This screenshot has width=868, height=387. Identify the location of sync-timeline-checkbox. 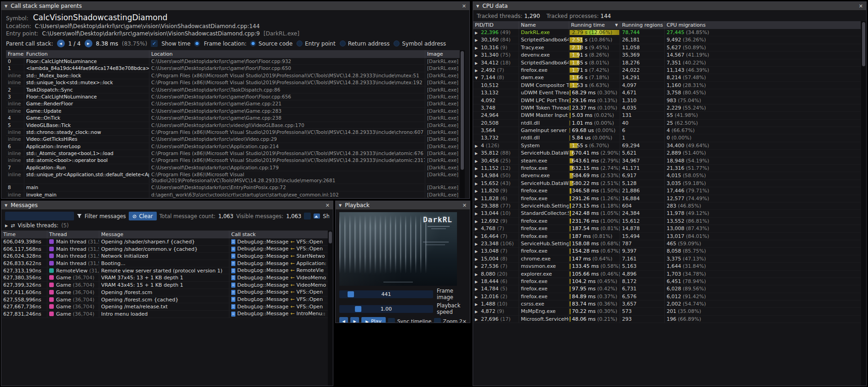
(392, 320).